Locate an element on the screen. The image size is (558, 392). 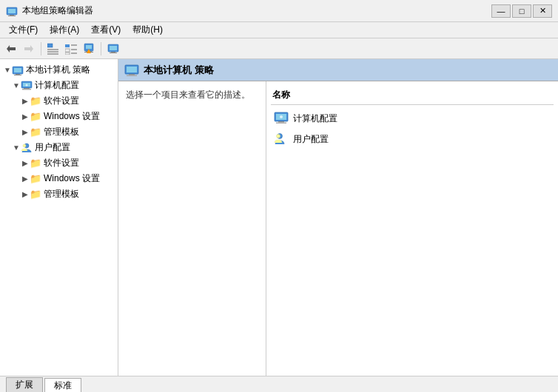
title-bar-icon is located at coordinates (12, 11).